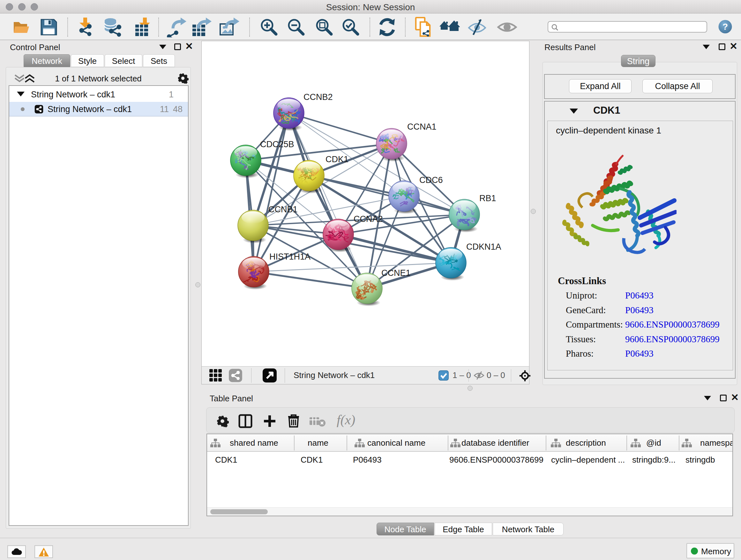 This screenshot has width=741, height=560. I want to click on svg-text: CCNA1, so click(422, 127).